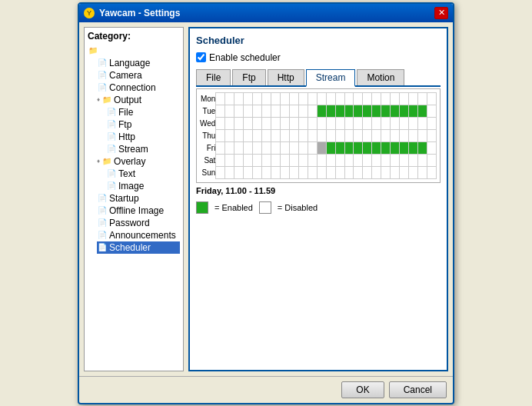  I want to click on sidebar-item-overlay: ♦ 📁 Overlay, so click(138, 161).